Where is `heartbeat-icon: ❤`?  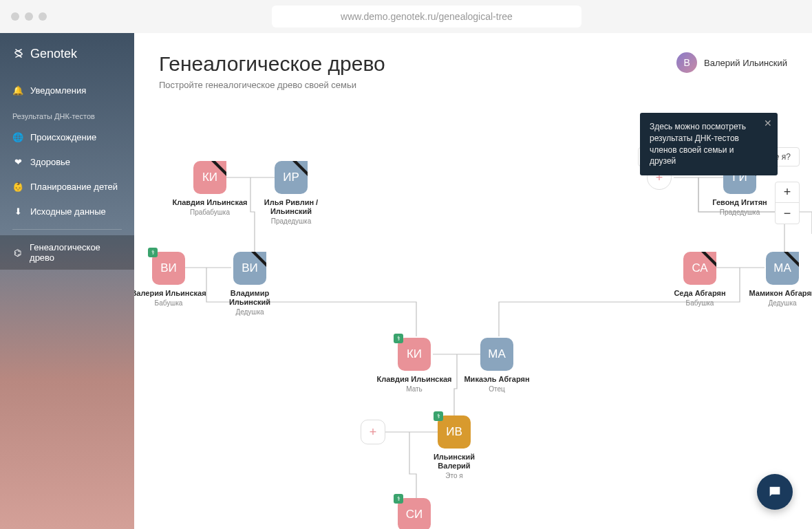 heartbeat-icon: ❤ is located at coordinates (18, 162).